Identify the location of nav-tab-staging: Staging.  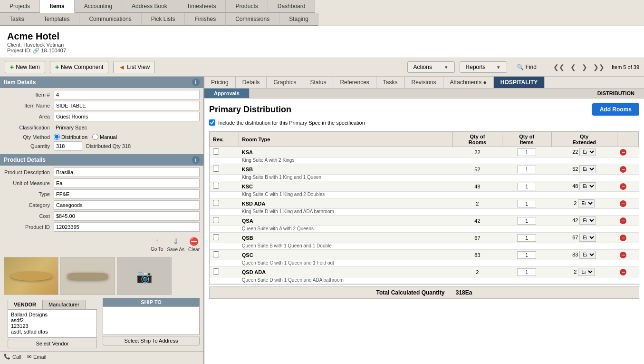
(299, 19).